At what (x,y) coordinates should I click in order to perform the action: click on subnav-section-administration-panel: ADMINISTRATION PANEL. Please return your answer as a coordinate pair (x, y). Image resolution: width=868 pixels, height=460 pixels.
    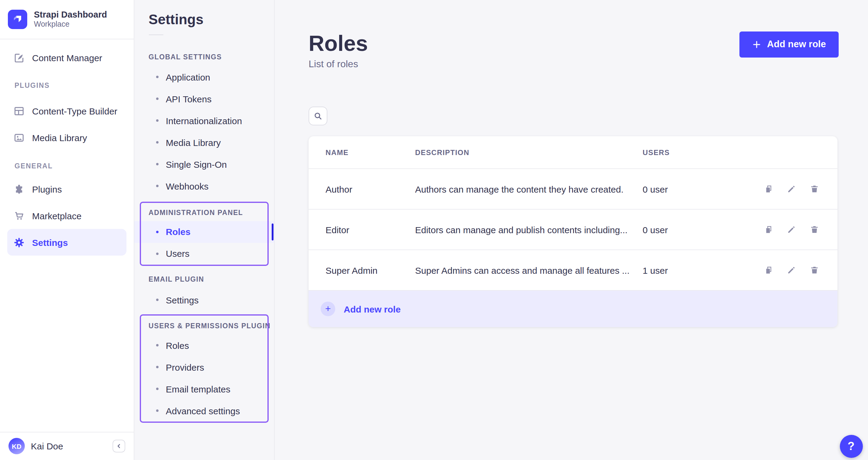
    Looking at the image, I should click on (196, 212).